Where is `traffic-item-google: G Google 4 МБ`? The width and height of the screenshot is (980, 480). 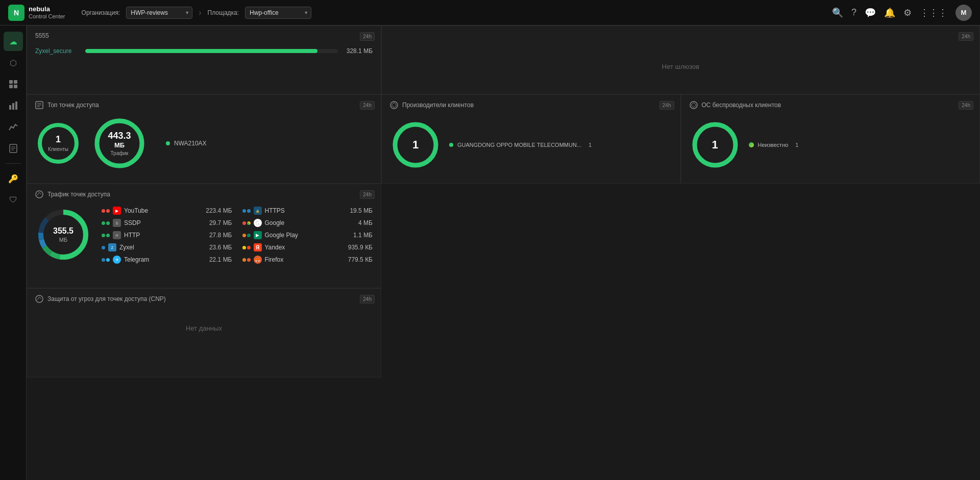
traffic-item-google: G Google 4 МБ is located at coordinates (308, 223).